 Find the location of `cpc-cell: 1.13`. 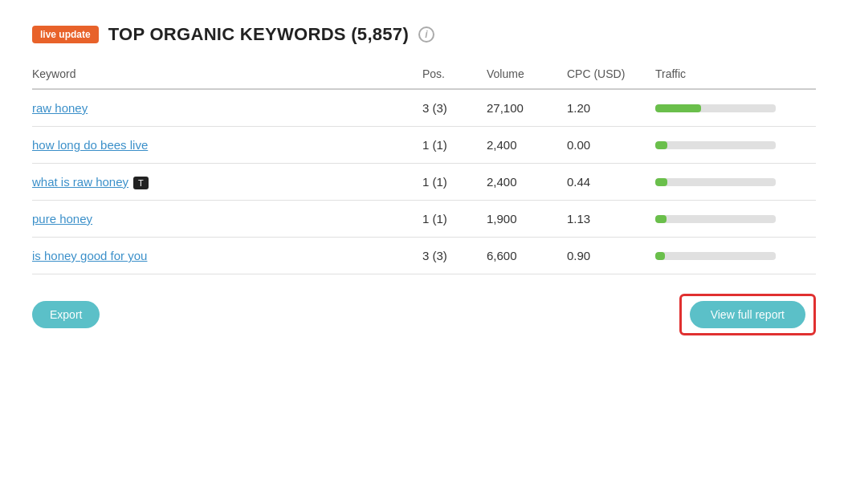

cpc-cell: 1.13 is located at coordinates (611, 219).